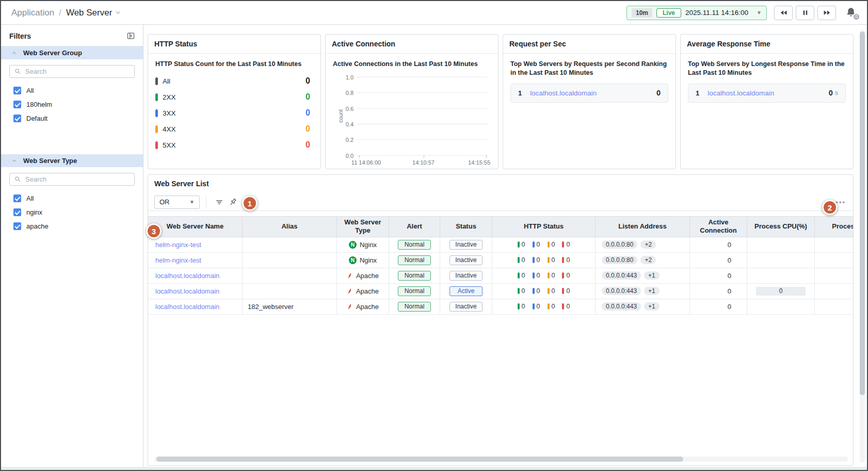  What do you see at coordinates (72, 119) in the screenshot?
I see `filter-option-default: Default` at bounding box center [72, 119].